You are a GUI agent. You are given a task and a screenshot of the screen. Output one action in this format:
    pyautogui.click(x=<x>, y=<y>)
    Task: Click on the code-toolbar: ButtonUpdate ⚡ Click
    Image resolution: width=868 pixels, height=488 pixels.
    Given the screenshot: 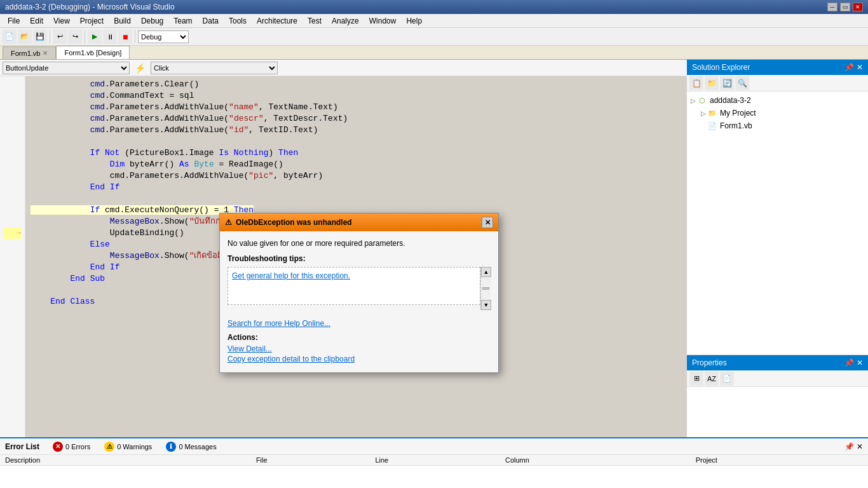 What is the action you would take?
    pyautogui.click(x=343, y=68)
    